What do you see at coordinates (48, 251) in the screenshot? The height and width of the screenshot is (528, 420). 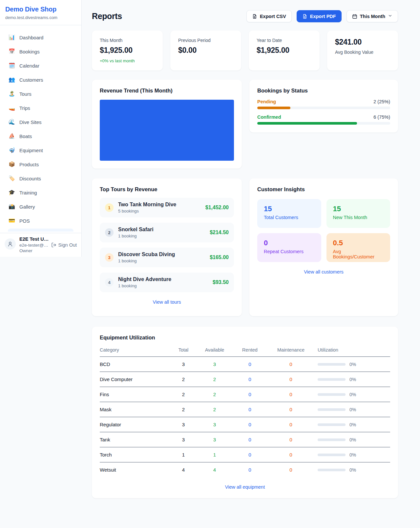 I see `user-role: Owner` at bounding box center [48, 251].